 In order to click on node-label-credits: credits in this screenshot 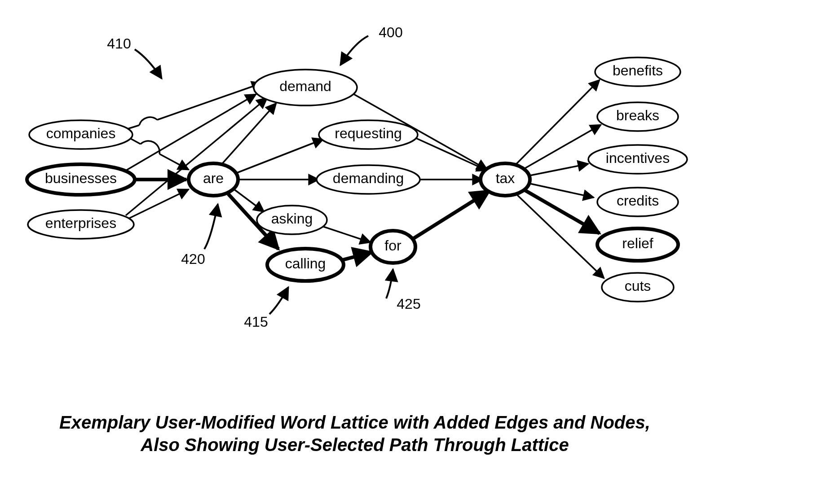, I will do `click(638, 201)`.